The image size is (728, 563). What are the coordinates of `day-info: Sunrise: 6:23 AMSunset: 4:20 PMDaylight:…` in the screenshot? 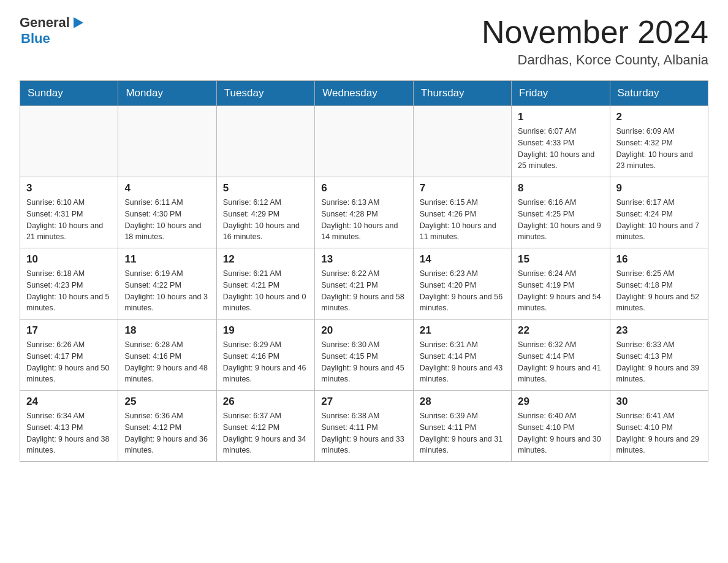 It's located at (462, 291).